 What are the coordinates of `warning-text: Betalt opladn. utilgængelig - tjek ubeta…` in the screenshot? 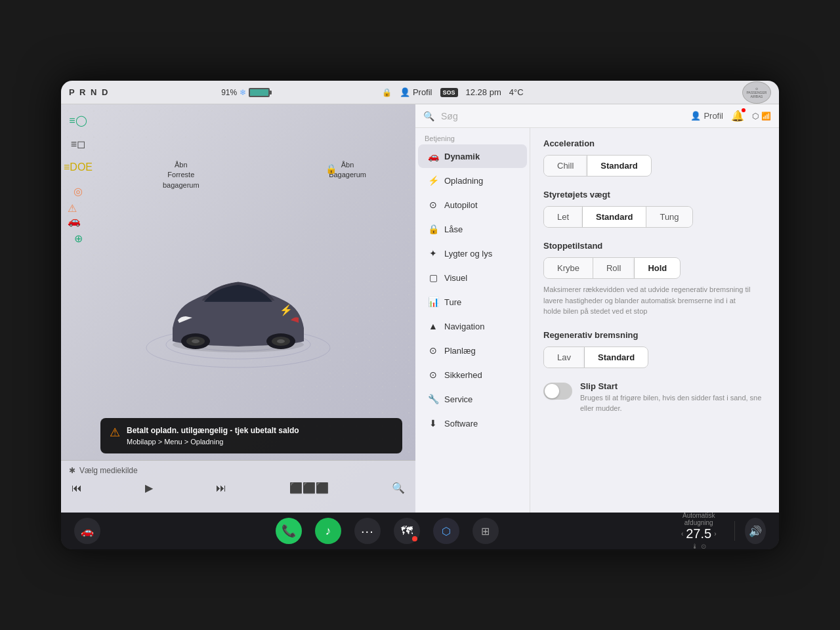 It's located at (213, 436).